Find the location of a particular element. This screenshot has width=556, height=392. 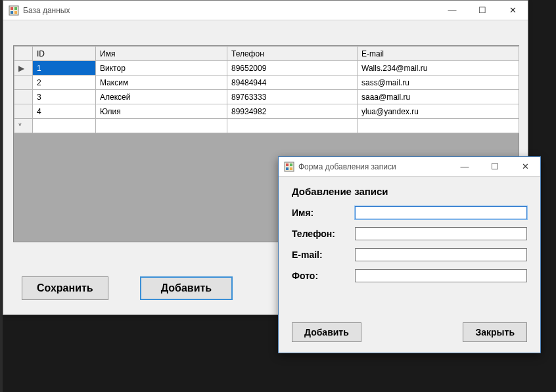

cell-mail: ylua@yandex.ru is located at coordinates (438, 112).